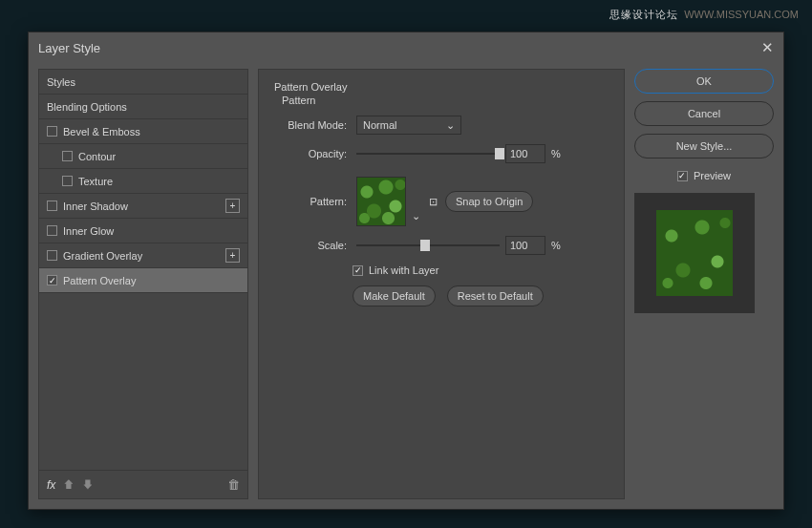 This screenshot has height=528, width=812. Describe the element at coordinates (233, 206) in the screenshot. I see `add-inner-shadow-icon: +` at that location.